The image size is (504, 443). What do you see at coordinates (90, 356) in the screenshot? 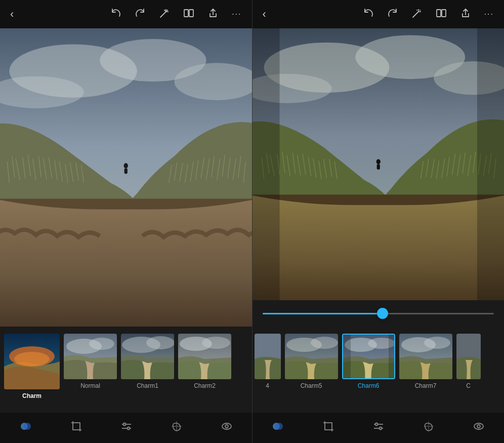
I see `filter-normal-thumb` at bounding box center [90, 356].